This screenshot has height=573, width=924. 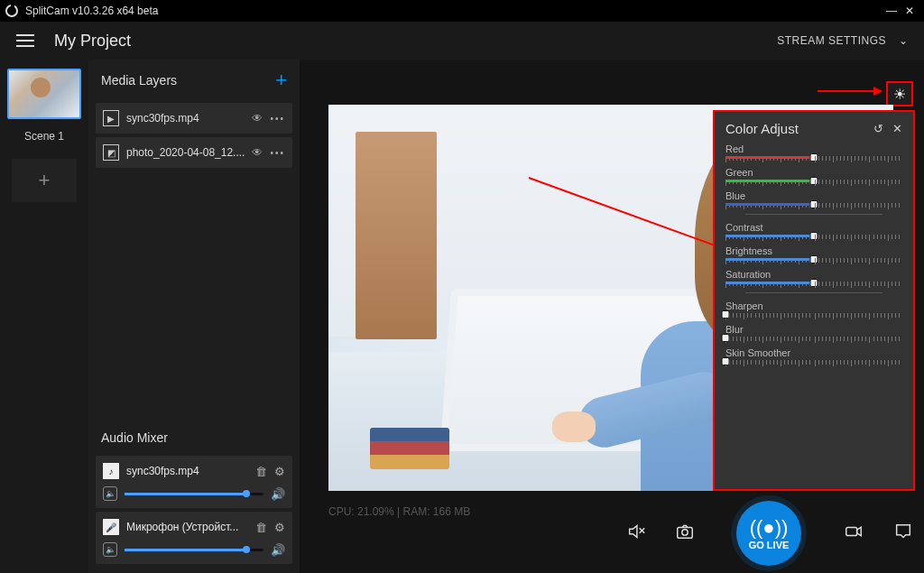 What do you see at coordinates (194, 79) in the screenshot?
I see `media-layers-header: Media Layers +` at bounding box center [194, 79].